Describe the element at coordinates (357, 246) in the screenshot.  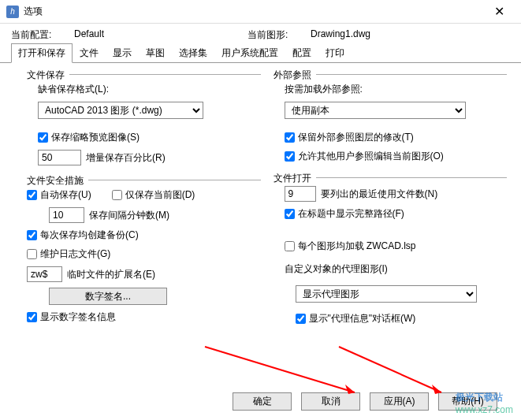
I see `loadlsp-label: 每个图形均加载 ZWCAD.lsp` at that location.